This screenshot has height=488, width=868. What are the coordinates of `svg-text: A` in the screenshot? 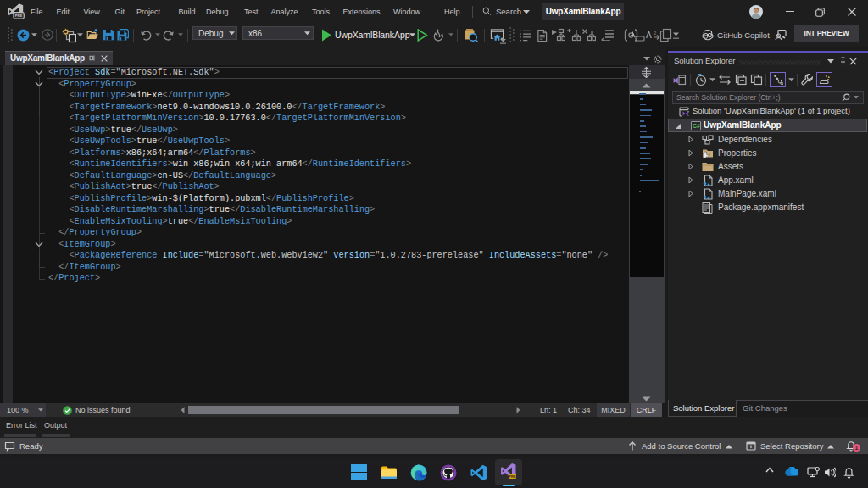 It's located at (649, 36).